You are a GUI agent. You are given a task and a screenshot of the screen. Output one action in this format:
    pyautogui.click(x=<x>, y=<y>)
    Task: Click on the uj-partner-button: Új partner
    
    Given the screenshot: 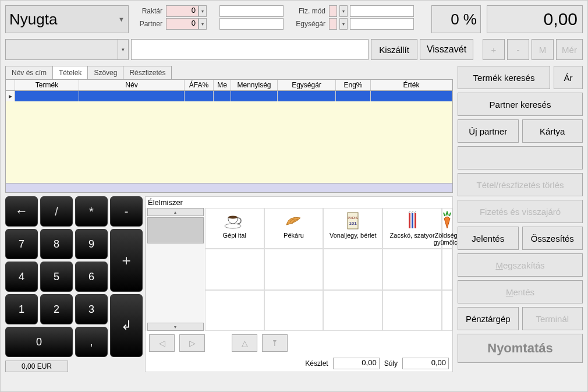 What is the action you would take?
    pyautogui.click(x=488, y=131)
    